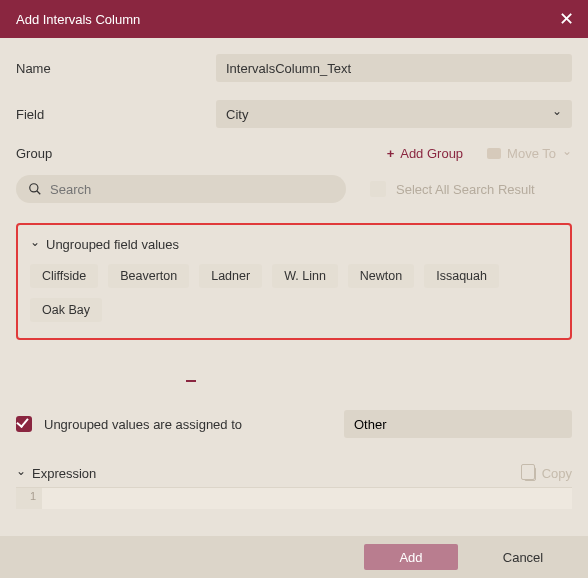 The height and width of the screenshot is (578, 588). I want to click on field-label: Field, so click(116, 114).